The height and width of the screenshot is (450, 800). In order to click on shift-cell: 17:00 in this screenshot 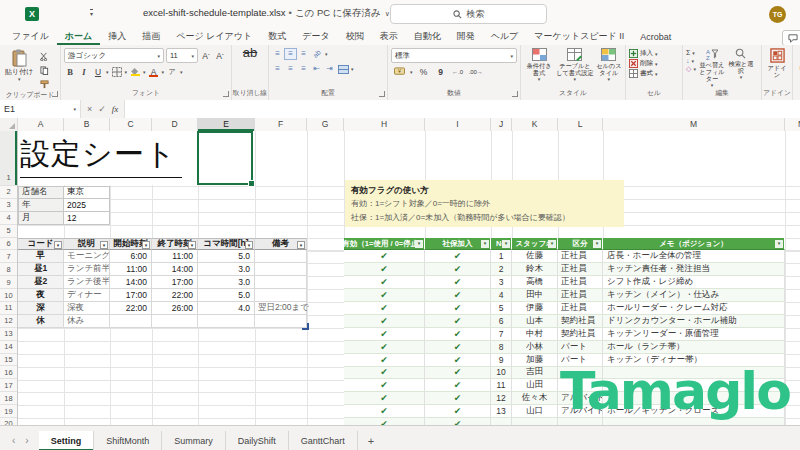, I will do `click(131, 296)`.